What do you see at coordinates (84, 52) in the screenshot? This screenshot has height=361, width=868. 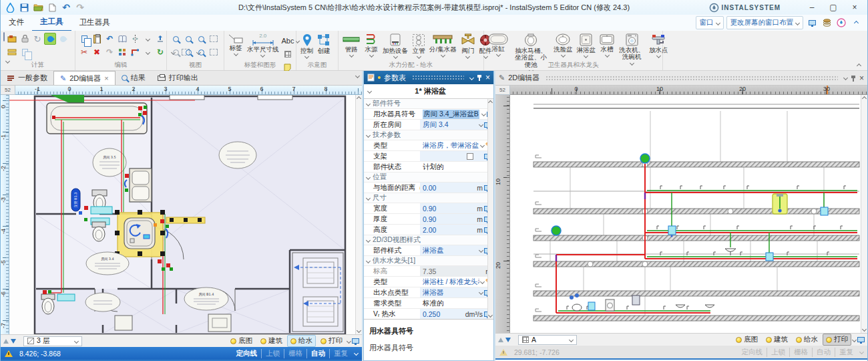 I see `cut-icon: ✂` at bounding box center [84, 52].